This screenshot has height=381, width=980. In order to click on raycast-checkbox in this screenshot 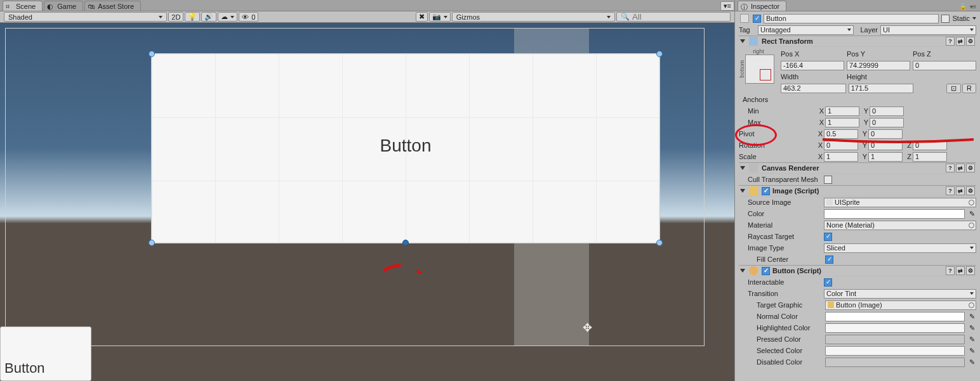, I will do `click(828, 237)`.